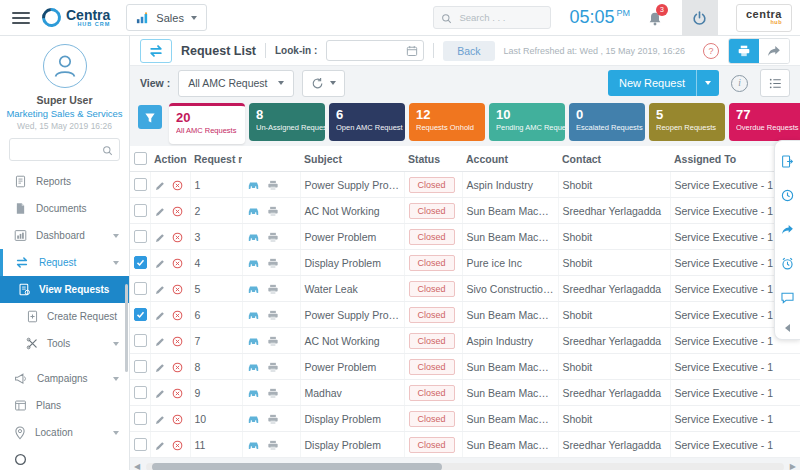 This screenshot has width=800, height=470. Describe the element at coordinates (297, 466) in the screenshot. I see `scrollbar-thumb` at that location.